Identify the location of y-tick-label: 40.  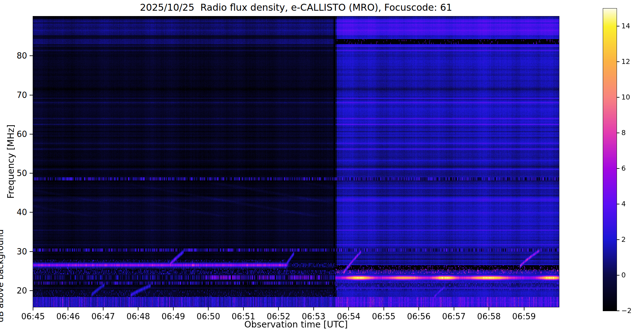
(16, 212).